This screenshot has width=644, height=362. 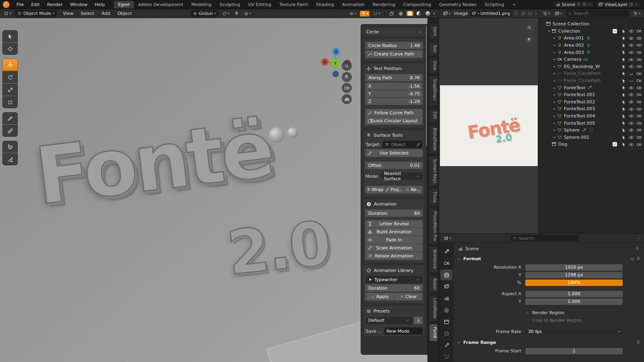 What do you see at coordinates (402, 144) in the screenshot?
I see `target-object-input: Object` at bounding box center [402, 144].